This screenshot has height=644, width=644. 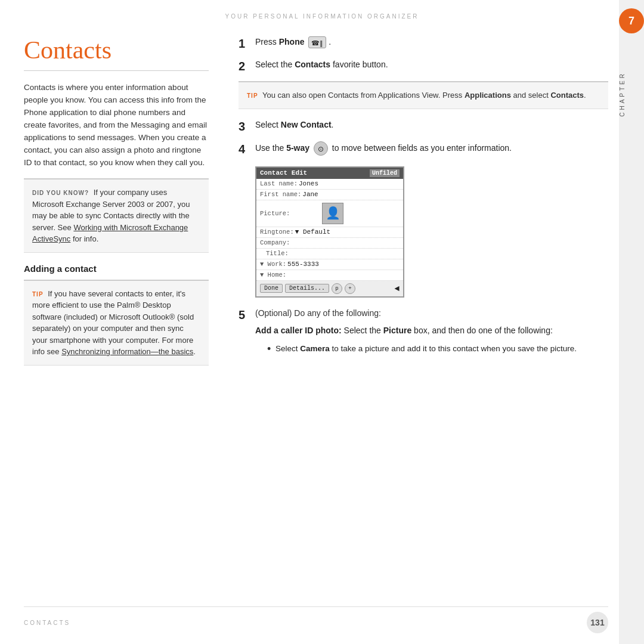 I want to click on step-3: 3 Select New Contact., so click(x=423, y=127).